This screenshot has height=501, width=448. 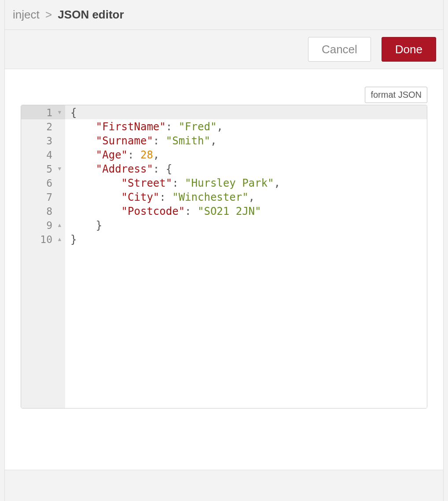 I want to click on line-number: 5▼, so click(x=43, y=169).